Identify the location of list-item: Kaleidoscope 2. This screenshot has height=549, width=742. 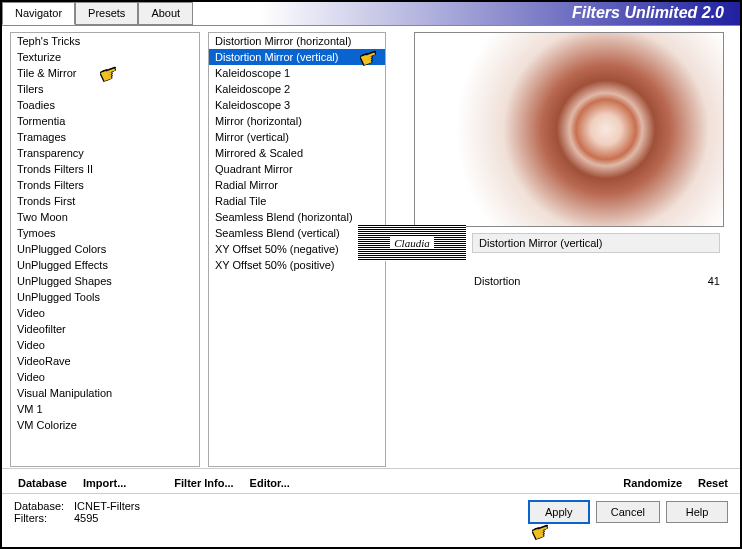
(297, 89).